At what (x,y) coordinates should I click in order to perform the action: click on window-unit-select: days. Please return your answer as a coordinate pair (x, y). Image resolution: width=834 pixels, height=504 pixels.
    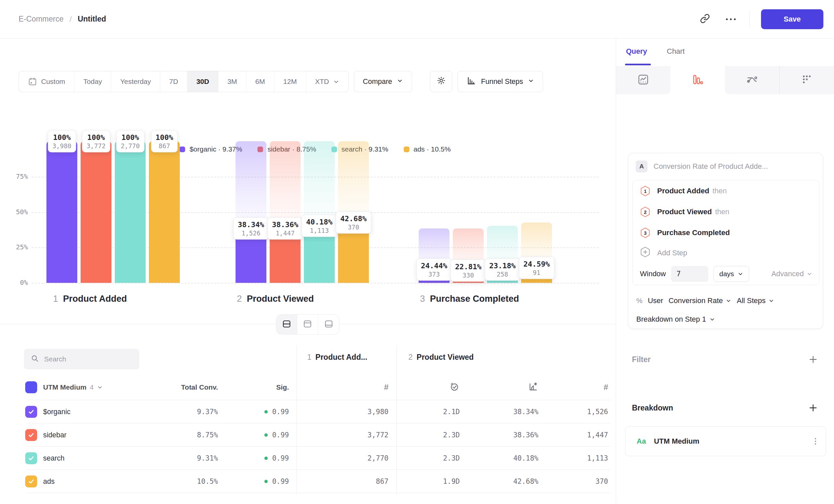
    Looking at the image, I should click on (731, 274).